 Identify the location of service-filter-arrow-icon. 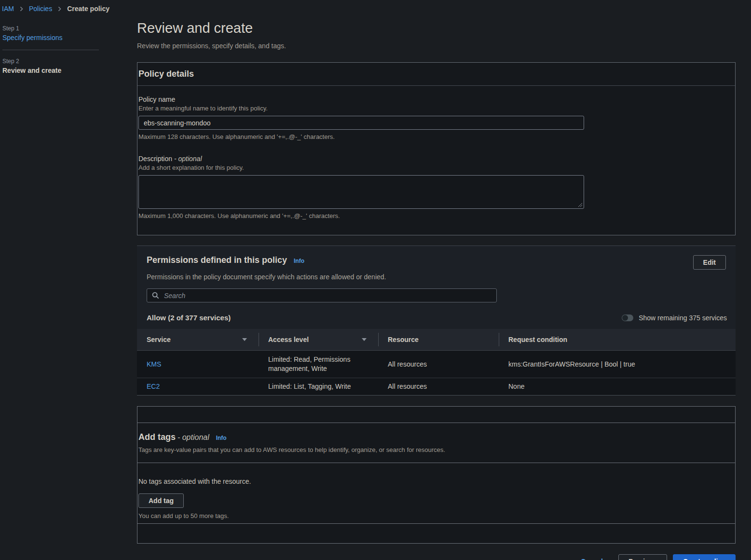
(245, 340).